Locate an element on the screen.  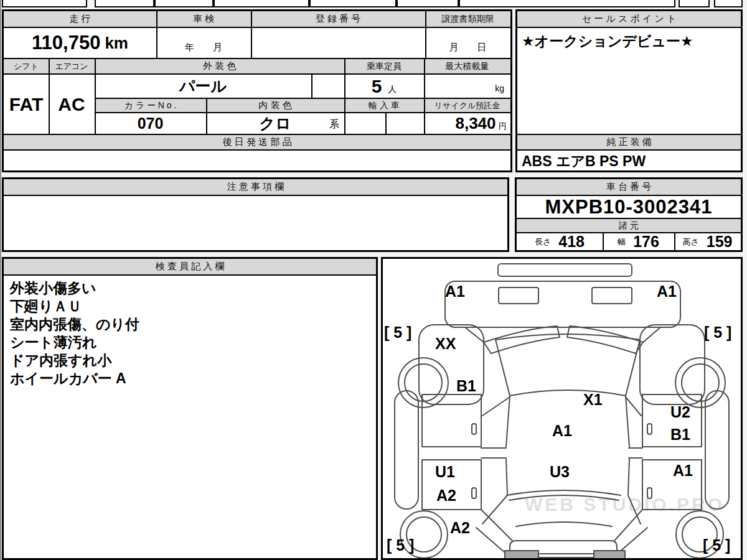
spec-height-label: 高さ is located at coordinates (690, 242).